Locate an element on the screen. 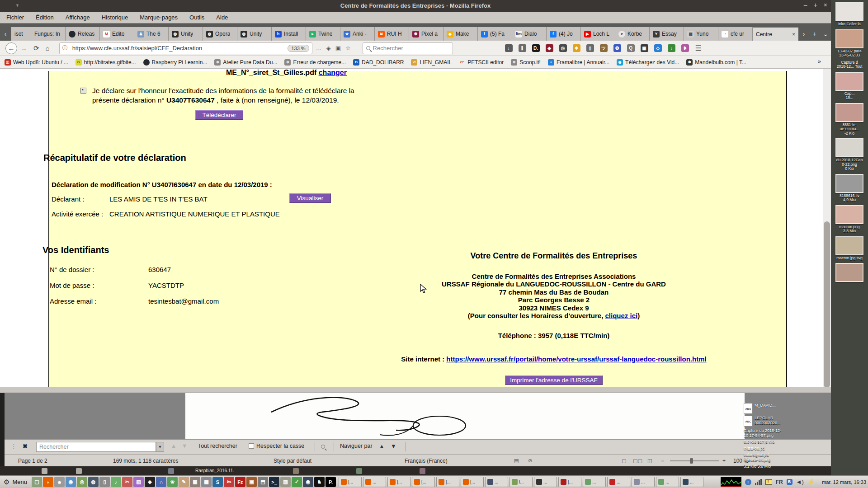 This screenshot has width=868, height=488. launcher-icon: P. is located at coordinates (331, 482).